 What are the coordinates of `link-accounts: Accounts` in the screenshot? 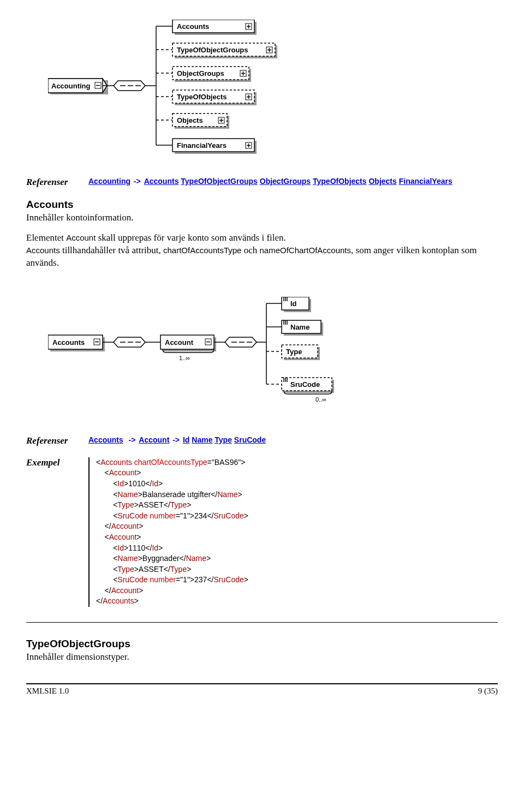 It's located at (162, 181).